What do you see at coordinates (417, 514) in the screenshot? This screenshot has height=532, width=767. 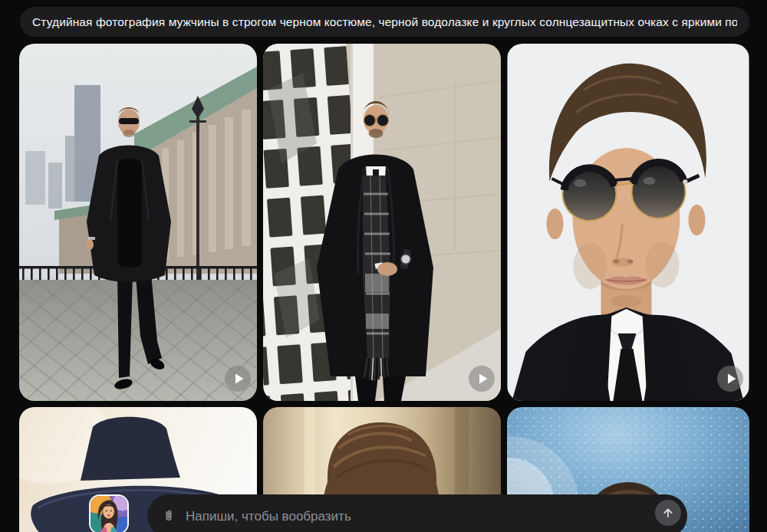 I see `message-input-pill` at bounding box center [417, 514].